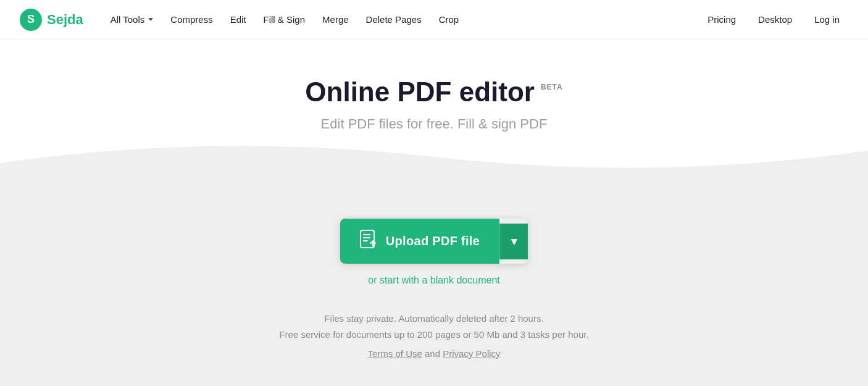 The height and width of the screenshot is (386, 868). Describe the element at coordinates (472, 353) in the screenshot. I see `privacy-policy-link: Privacy Policy` at that location.